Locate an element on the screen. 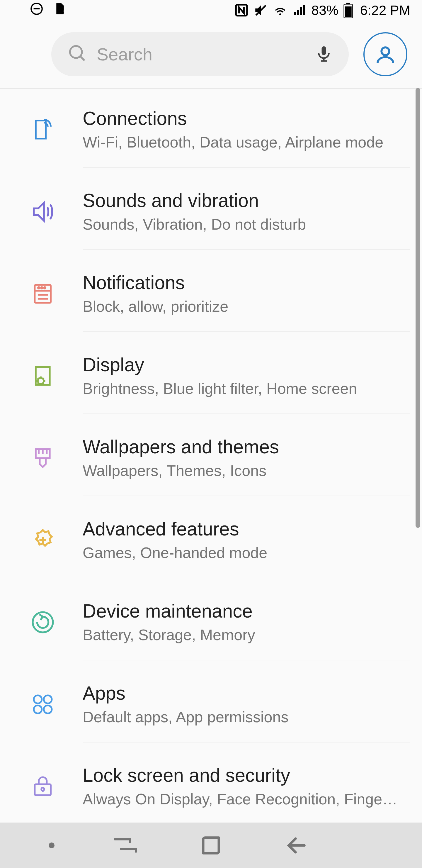 Image resolution: width=422 pixels, height=868 pixels. maintenance-icon is located at coordinates (43, 622).